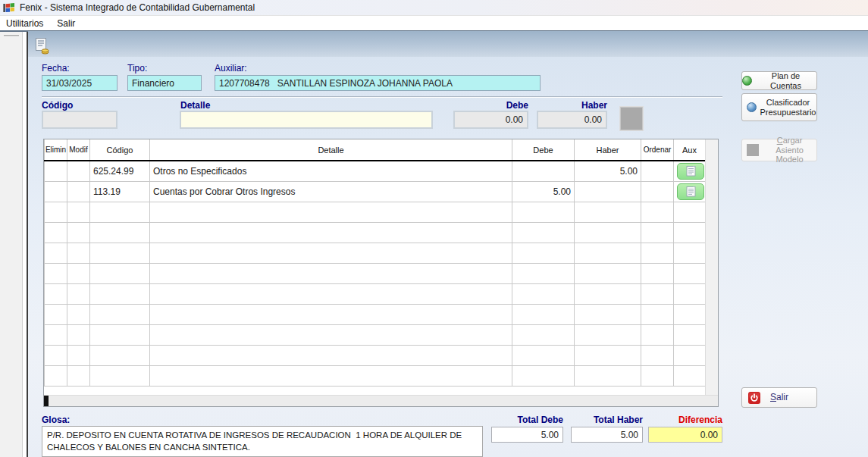 This screenshot has width=868, height=457. What do you see at coordinates (779, 397) in the screenshot?
I see `salir-button: Salir` at bounding box center [779, 397].